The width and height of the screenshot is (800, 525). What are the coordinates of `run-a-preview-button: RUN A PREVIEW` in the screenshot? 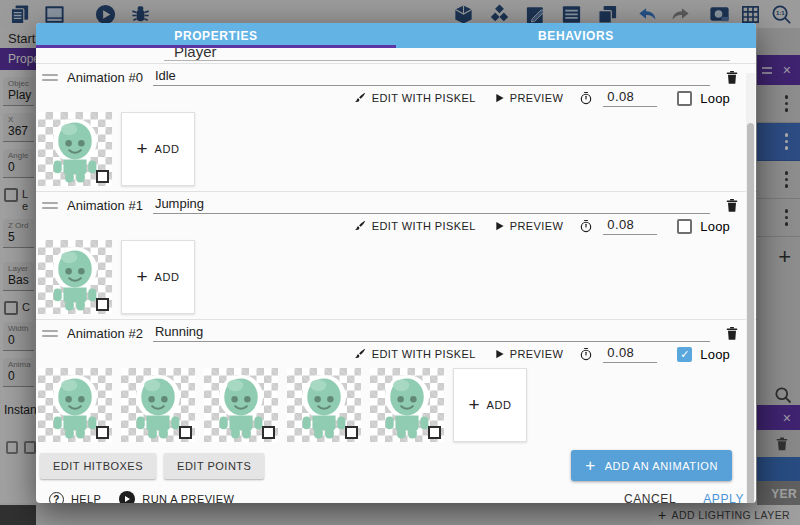 It's located at (176, 497).